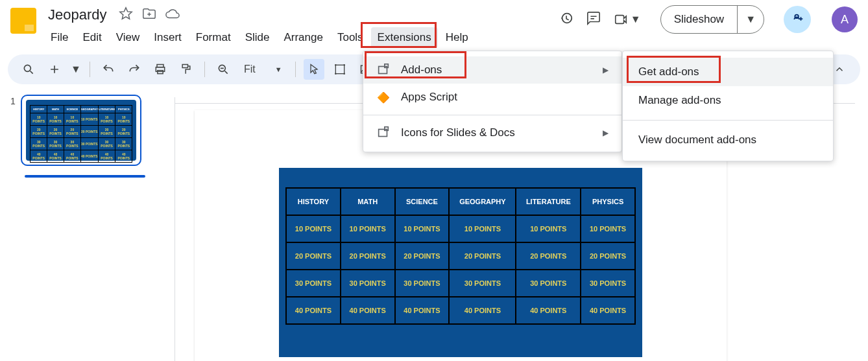 The height and width of the screenshot is (361, 868). Describe the element at coordinates (76, 69) in the screenshot. I see `new-slide-caret: ▼` at that location.